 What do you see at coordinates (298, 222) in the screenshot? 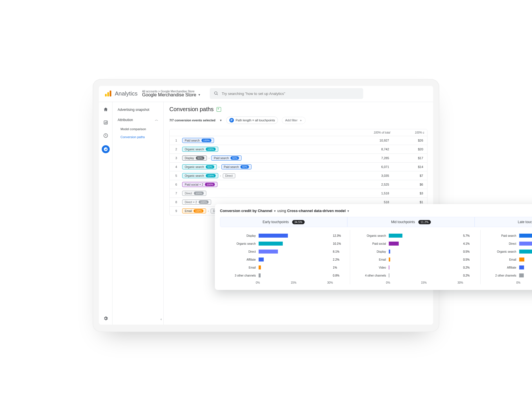
I see `tab-pct-badge: 34.5%` at bounding box center [298, 222].